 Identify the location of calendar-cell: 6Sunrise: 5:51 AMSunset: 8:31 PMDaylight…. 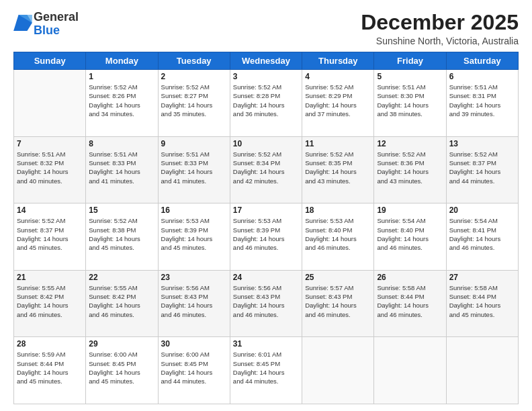
(482, 103).